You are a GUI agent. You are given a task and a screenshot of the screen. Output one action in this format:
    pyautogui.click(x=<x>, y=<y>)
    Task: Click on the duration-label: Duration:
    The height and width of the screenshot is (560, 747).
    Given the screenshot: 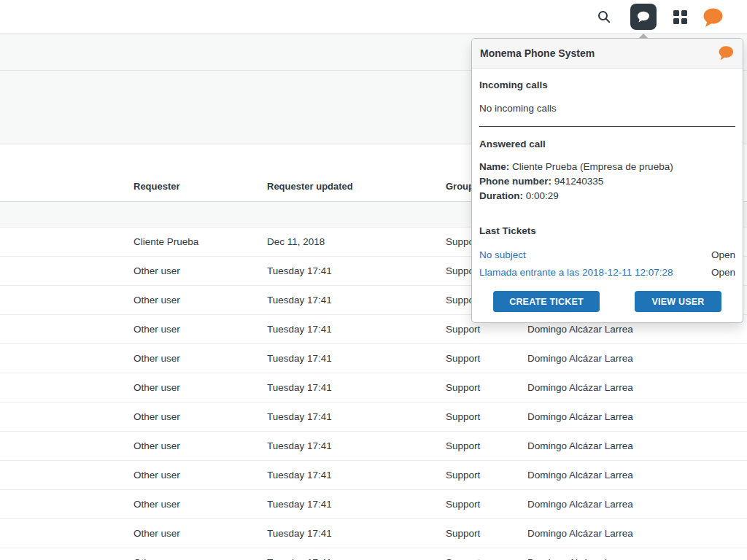 What is the action you would take?
    pyautogui.click(x=501, y=195)
    